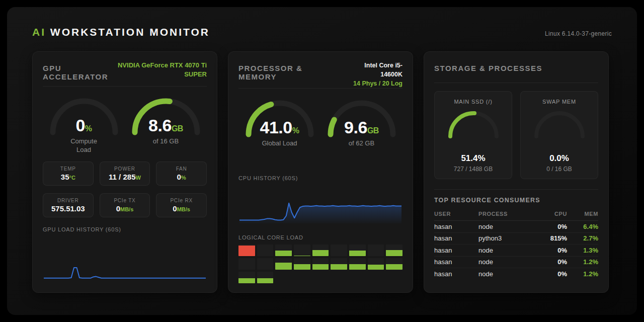 The height and width of the screenshot is (322, 644). What do you see at coordinates (280, 144) in the screenshot?
I see `gauge-label: Global Load` at bounding box center [280, 144].